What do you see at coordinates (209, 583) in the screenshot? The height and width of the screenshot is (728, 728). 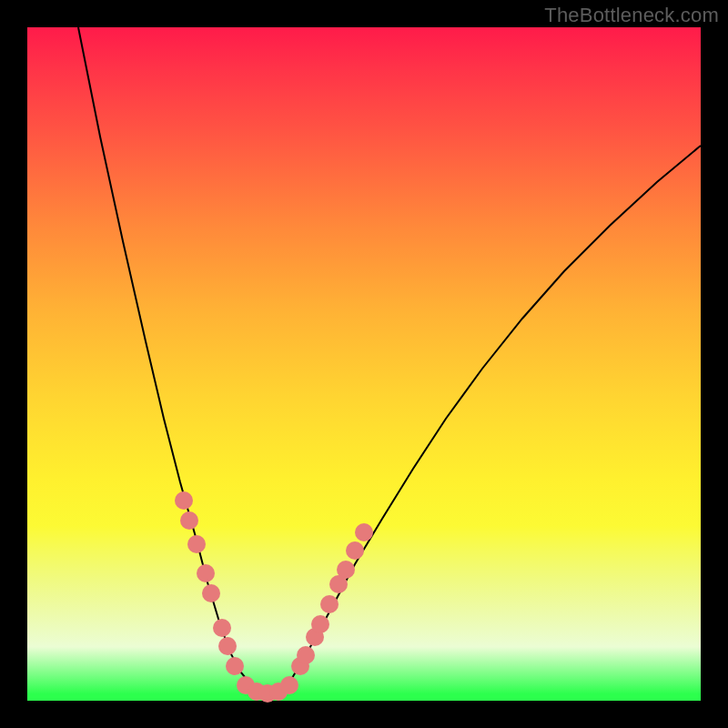 I see `bead-cluster-left` at bounding box center [209, 583].